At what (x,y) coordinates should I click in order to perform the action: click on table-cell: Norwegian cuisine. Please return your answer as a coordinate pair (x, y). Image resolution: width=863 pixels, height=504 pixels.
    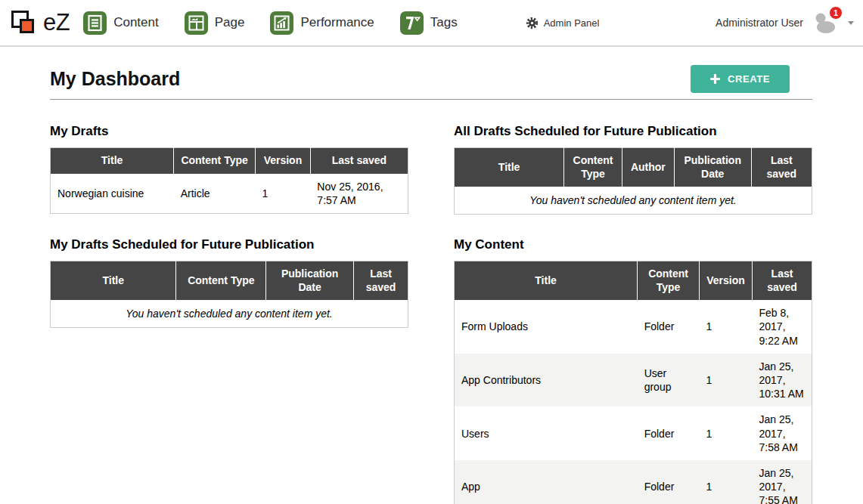
    Looking at the image, I should click on (112, 193).